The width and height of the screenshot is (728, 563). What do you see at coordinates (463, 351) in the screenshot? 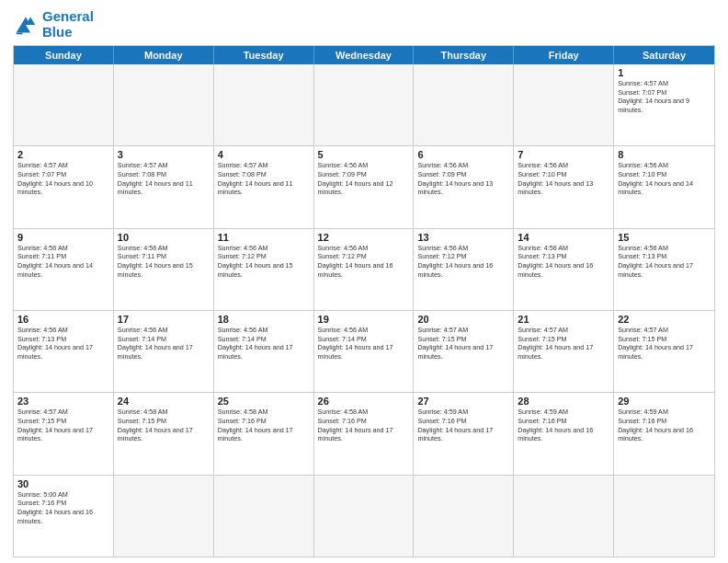
I see `day-cell-20: 20Sunrise: 4:57 AM Sunset: 7:15 PM Dayli…` at bounding box center [463, 351].